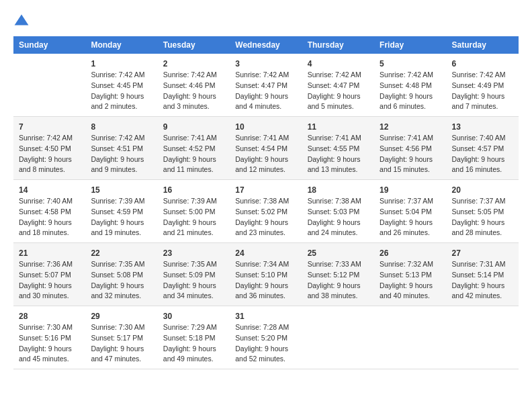 The width and height of the screenshot is (532, 411). What do you see at coordinates (266, 275) in the screenshot?
I see `week-row-4: 21Sunrise: 7:36 AMSunset: 5:07 PMDayligh…` at bounding box center [266, 275].